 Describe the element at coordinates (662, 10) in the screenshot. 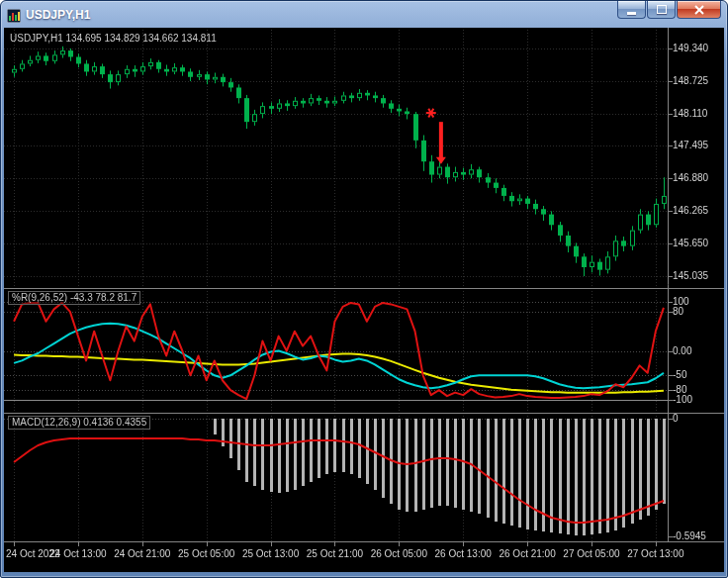

I see `restore-icon` at that location.